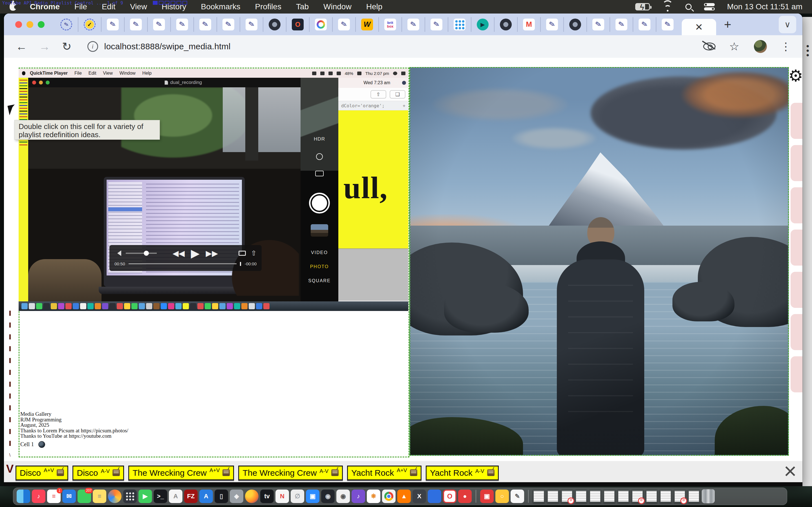 This screenshot has height=507, width=812. What do you see at coordinates (760, 46) in the screenshot?
I see `profile-avatar` at bounding box center [760, 46].